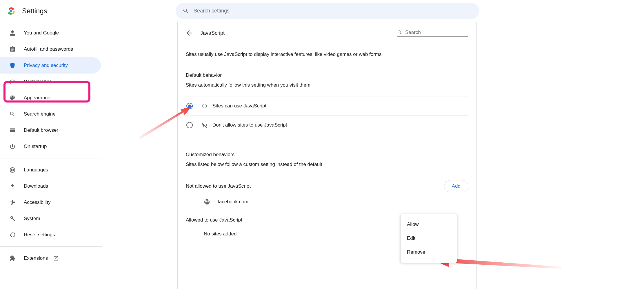  I want to click on code-icon, so click(205, 106).